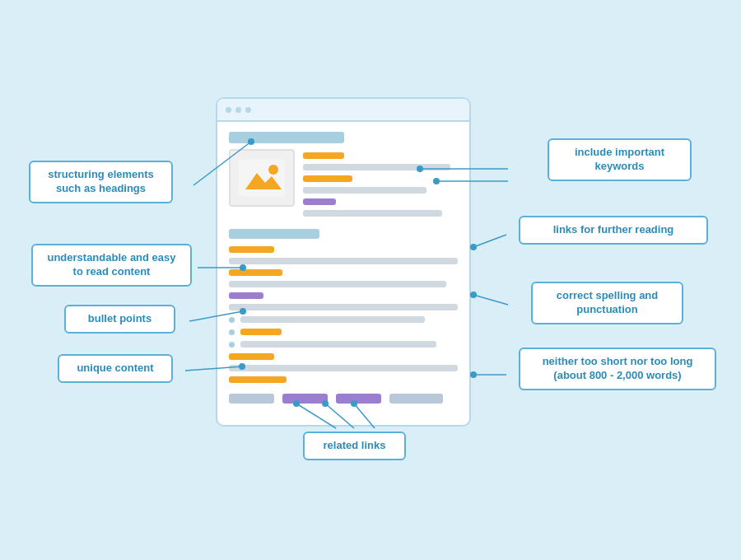 Image resolution: width=741 pixels, height=560 pixels. What do you see at coordinates (100, 182) in the screenshot?
I see `label-structuring: structuring elements such as headings` at bounding box center [100, 182].